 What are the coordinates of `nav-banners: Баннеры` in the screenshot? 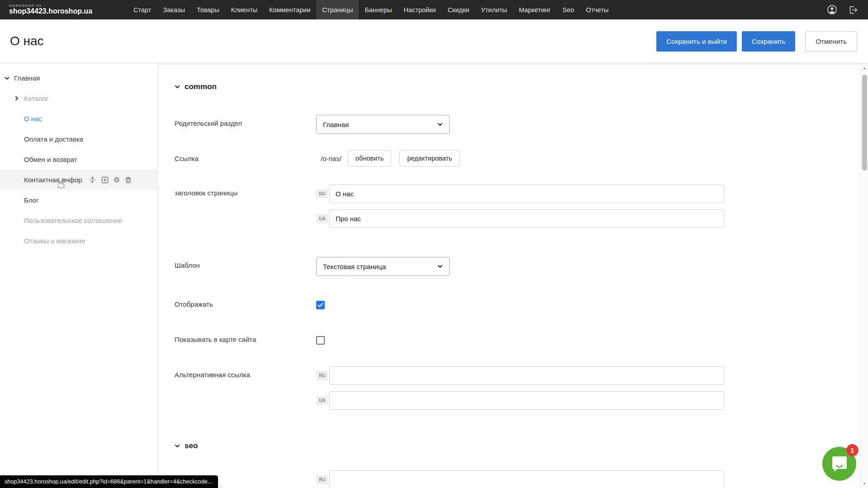 It's located at (378, 10).